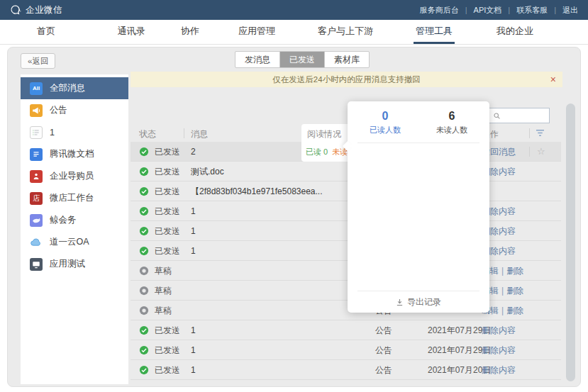  I want to click on nav-item: 首页, so click(46, 31).